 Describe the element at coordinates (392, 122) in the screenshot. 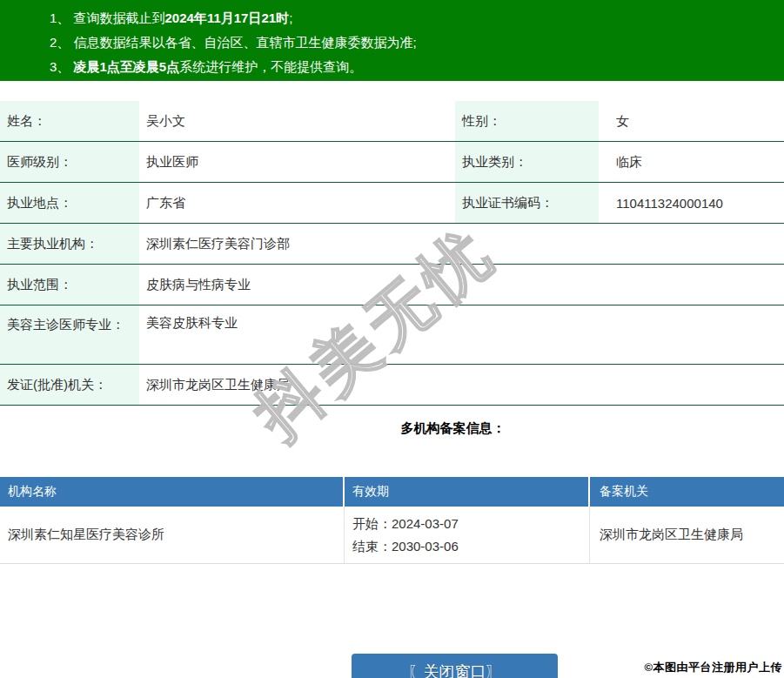

I see `info-row-name-gender: 姓名： 吴小文 性别： 女` at that location.